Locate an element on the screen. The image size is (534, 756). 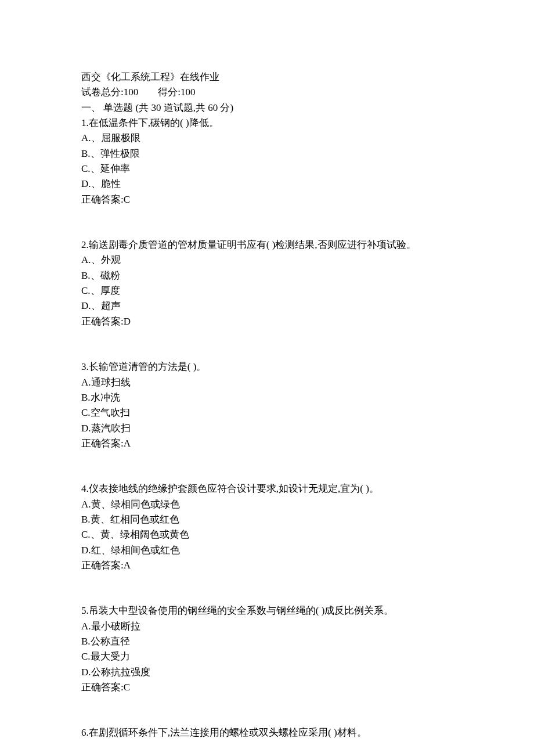
question-stem: 1.在低温条件下,碳钢的( )降低。 is located at coordinates (267, 123).